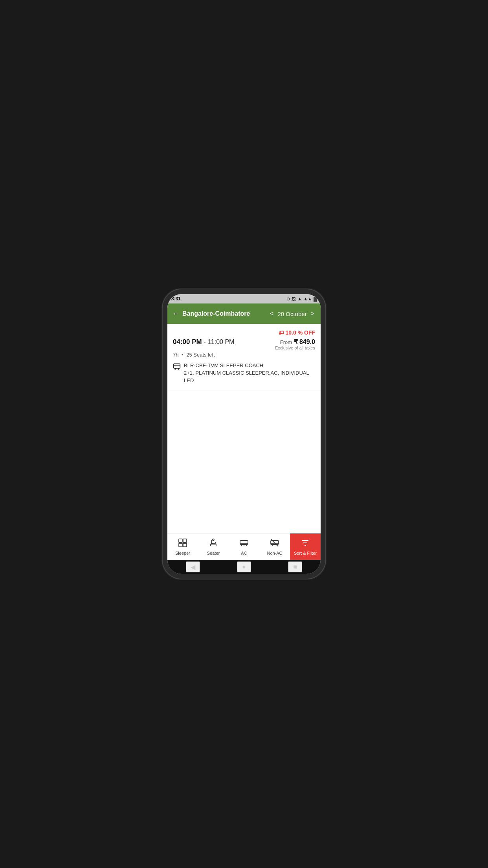  I want to click on nav-sort-filter: Sort & Filter, so click(305, 546).